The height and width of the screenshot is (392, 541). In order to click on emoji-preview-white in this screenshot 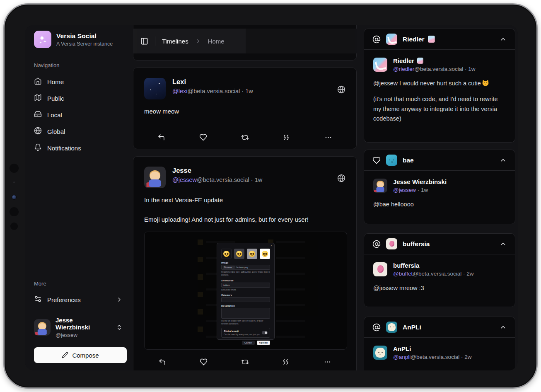, I will do `click(265, 254)`.